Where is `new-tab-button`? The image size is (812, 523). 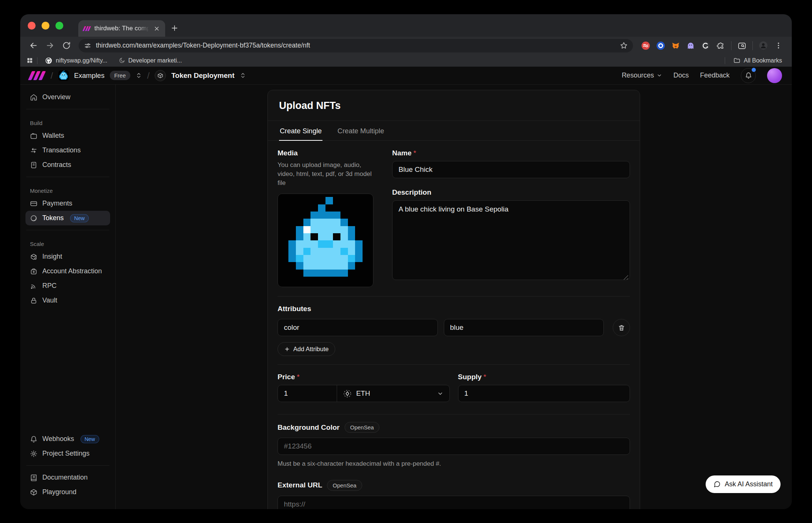
new-tab-button is located at coordinates (175, 28).